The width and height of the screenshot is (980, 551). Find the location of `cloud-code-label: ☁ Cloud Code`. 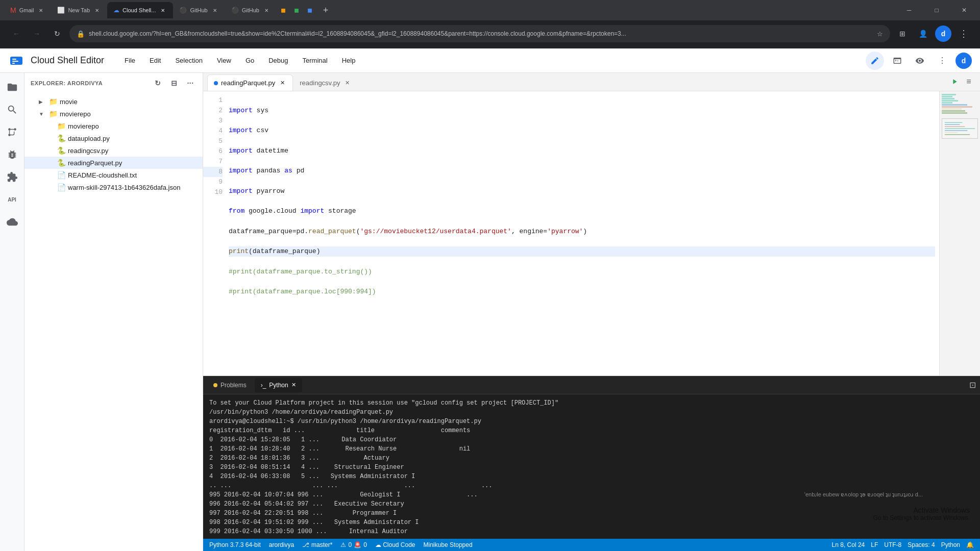

cloud-code-label: ☁ Cloud Code is located at coordinates (395, 545).